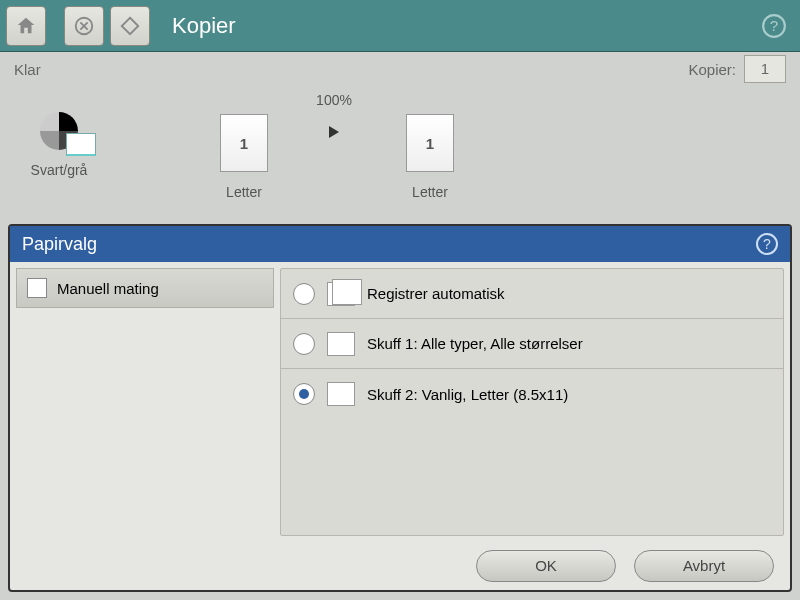 The height and width of the screenshot is (600, 800). I want to click on arrow-right-icon, so click(334, 132).